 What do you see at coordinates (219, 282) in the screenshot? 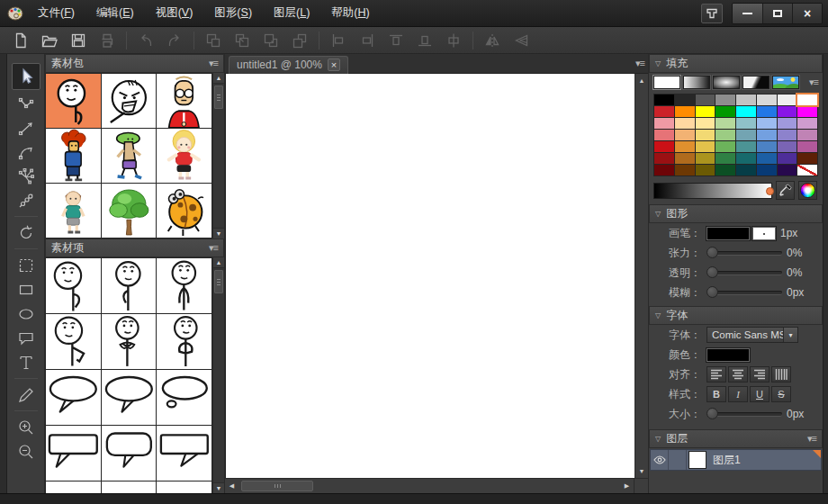
I see `items-scrollbar-thumb` at bounding box center [219, 282].